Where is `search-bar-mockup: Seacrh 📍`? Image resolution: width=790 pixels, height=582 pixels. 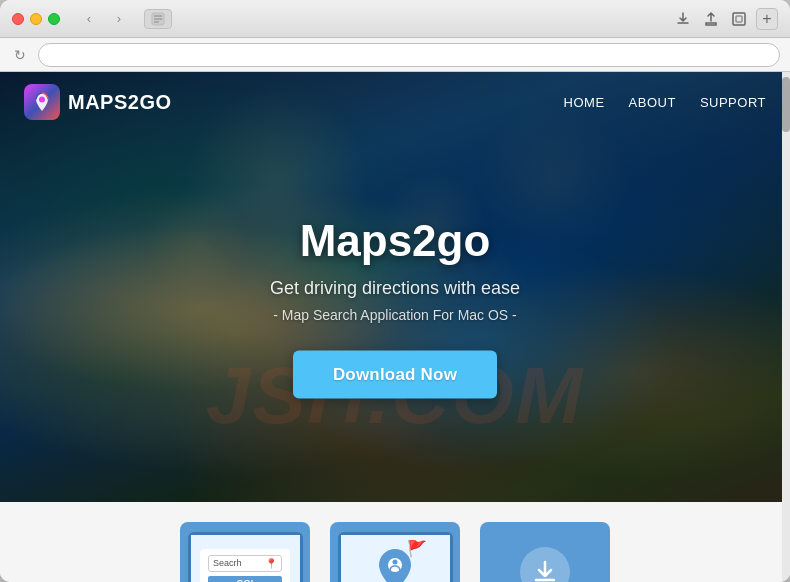 search-bar-mockup: Seacrh 📍 is located at coordinates (245, 564).